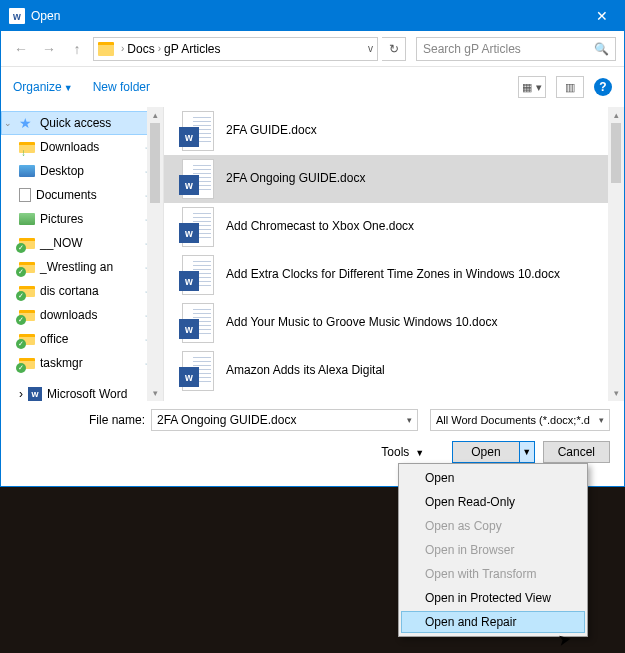 Image resolution: width=625 pixels, height=653 pixels. Describe the element at coordinates (305, 16) in the screenshot. I see `window-title: Open` at that location.